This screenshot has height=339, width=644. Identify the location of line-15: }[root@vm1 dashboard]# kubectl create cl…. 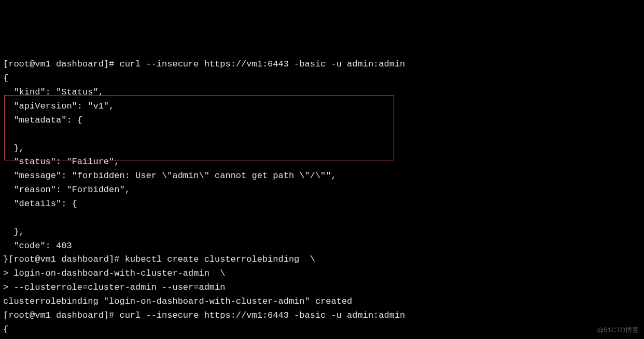
(159, 260).